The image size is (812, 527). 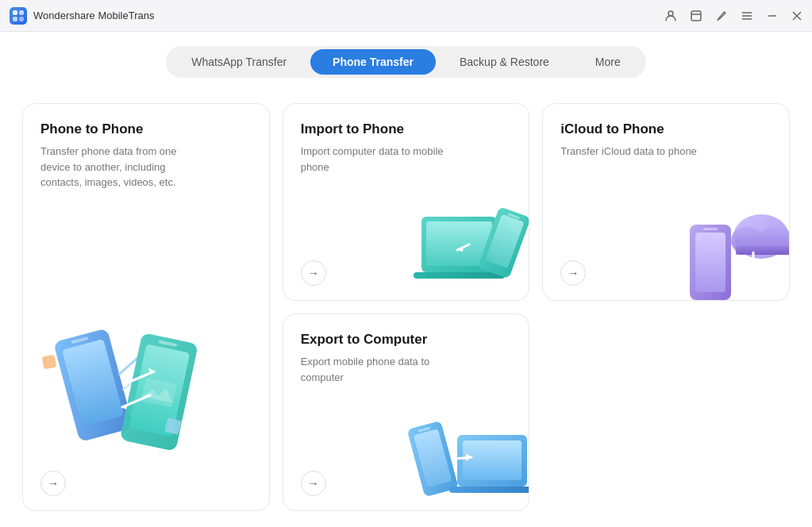 What do you see at coordinates (608, 62) in the screenshot?
I see `tab-more: More` at bounding box center [608, 62].